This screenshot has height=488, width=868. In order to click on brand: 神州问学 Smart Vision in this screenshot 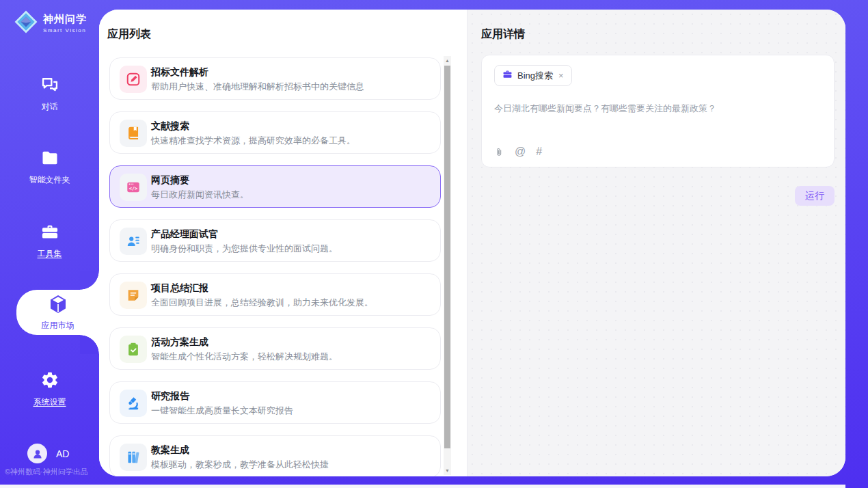, I will do `click(51, 23)`.